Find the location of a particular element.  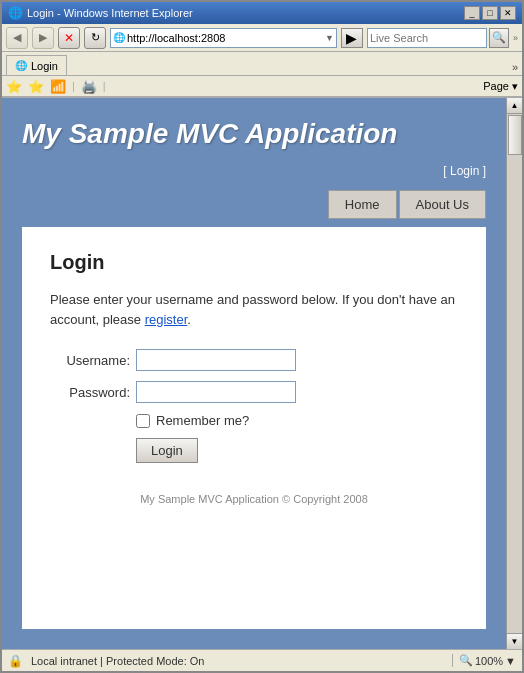

username-input is located at coordinates (216, 360).